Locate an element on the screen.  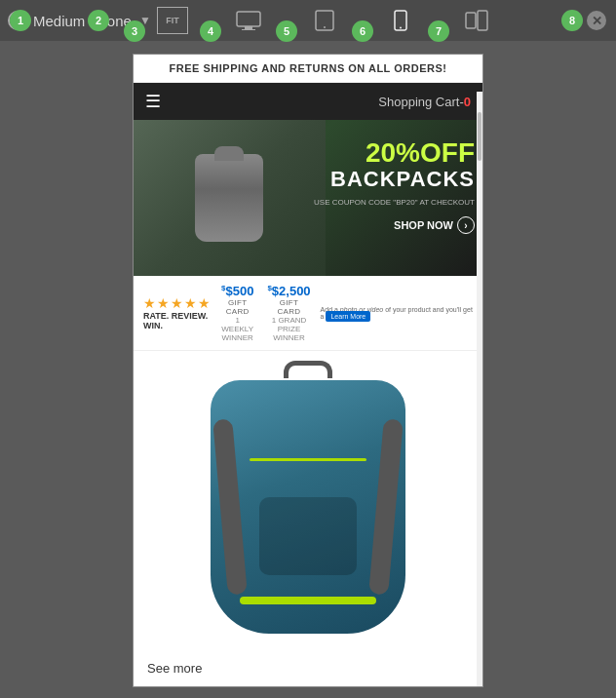
promo-banner: FREE SHIPPING AND RETURNS ON ALL ORDERS! is located at coordinates (308, 68).